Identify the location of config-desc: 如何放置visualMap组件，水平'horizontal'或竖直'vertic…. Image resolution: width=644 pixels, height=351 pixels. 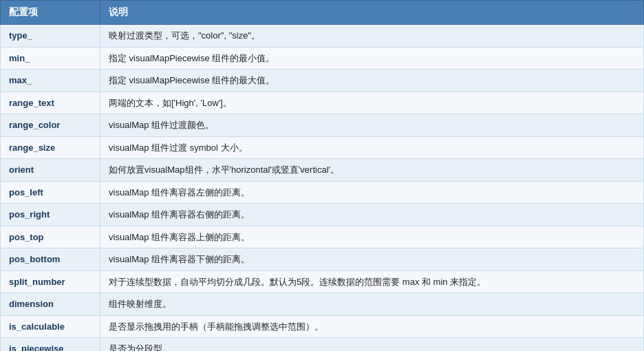
(372, 171).